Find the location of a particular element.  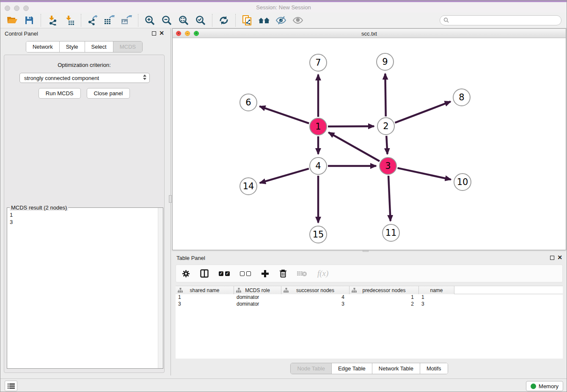

optimization-criterion-label: Optimization criterion: is located at coordinates (84, 65).